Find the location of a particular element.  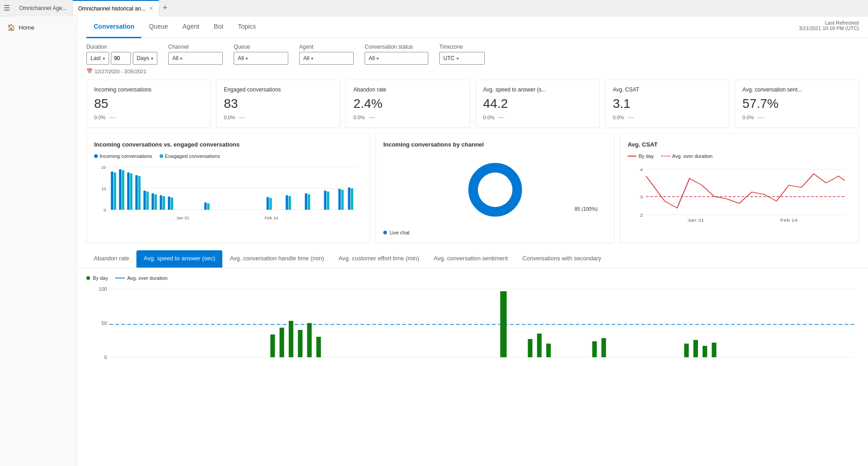

tab-omnichannel-historical: Omnichannel historical an... ✕ is located at coordinates (116, 8).